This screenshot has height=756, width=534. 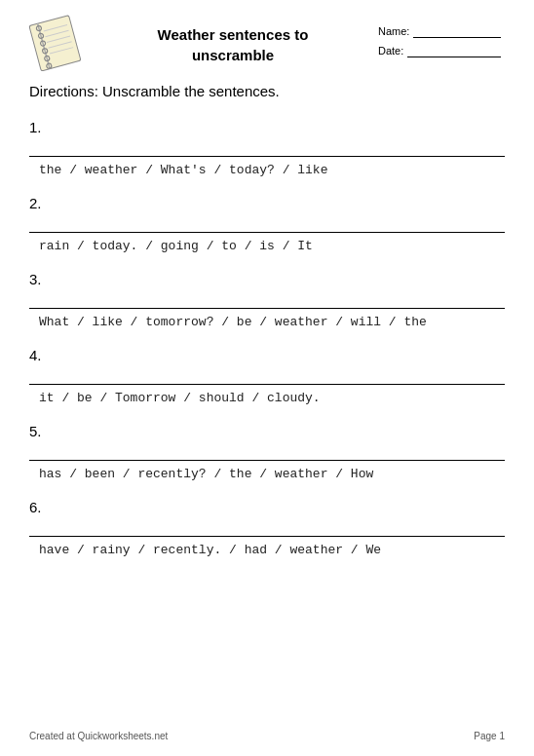 I want to click on date-underline, so click(x=454, y=51).